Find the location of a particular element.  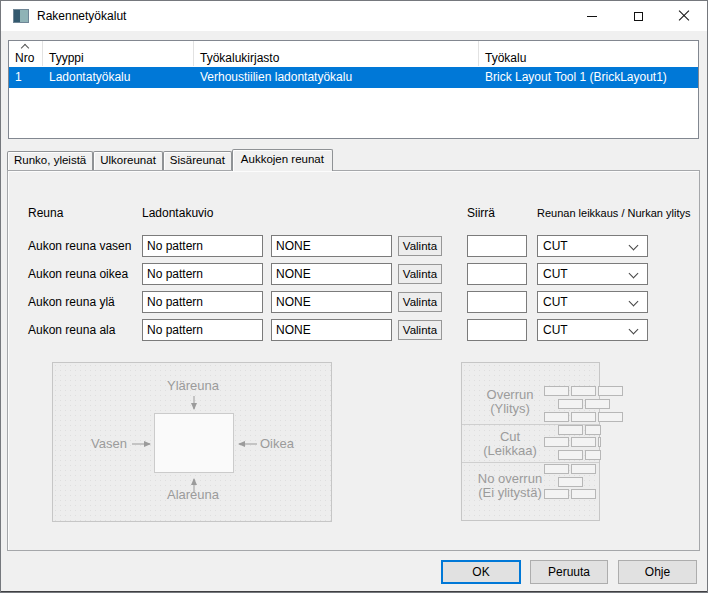

tab-aukkojen-reunat: Aukkojen reunat is located at coordinates (282, 160).